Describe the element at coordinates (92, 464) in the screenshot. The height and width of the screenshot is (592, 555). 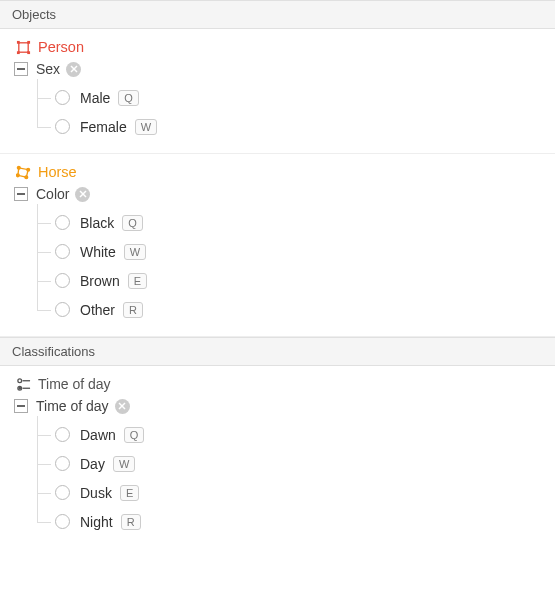
I see `option-label: Day` at that location.